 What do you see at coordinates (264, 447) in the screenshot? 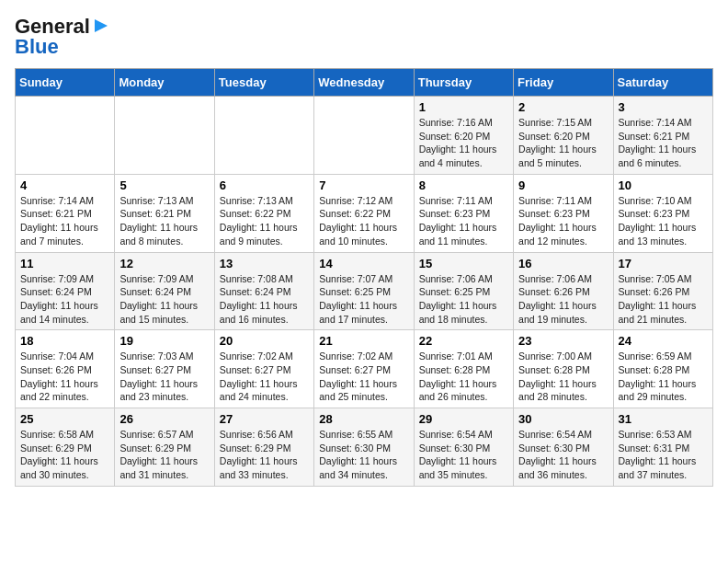
I see `calendar-cell: 27Sunrise: 6:56 AM Sunset: 6:29 PM Dayli…` at bounding box center [264, 447].